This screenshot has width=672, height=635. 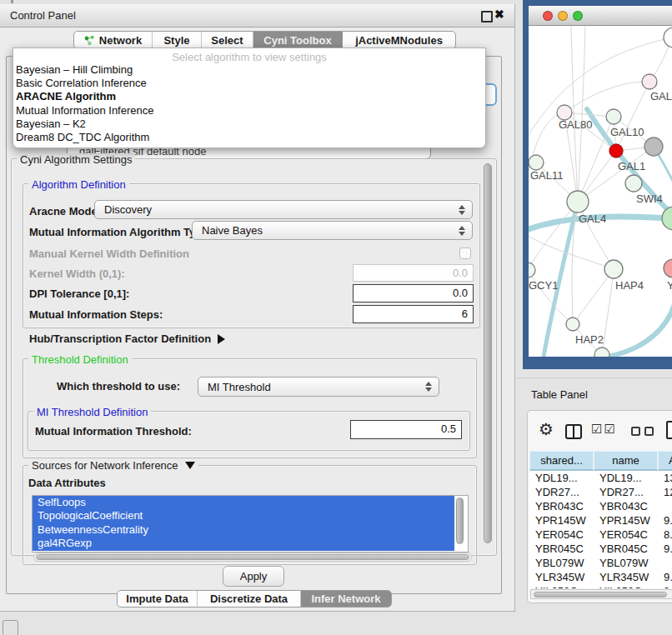 What do you see at coordinates (669, 430) in the screenshot?
I see `new-table-icon` at bounding box center [669, 430].